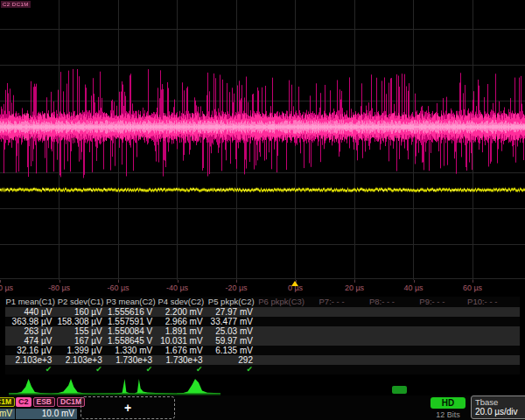  I want to click on c1-coupling-badge: DC1M, so click(7, 402).